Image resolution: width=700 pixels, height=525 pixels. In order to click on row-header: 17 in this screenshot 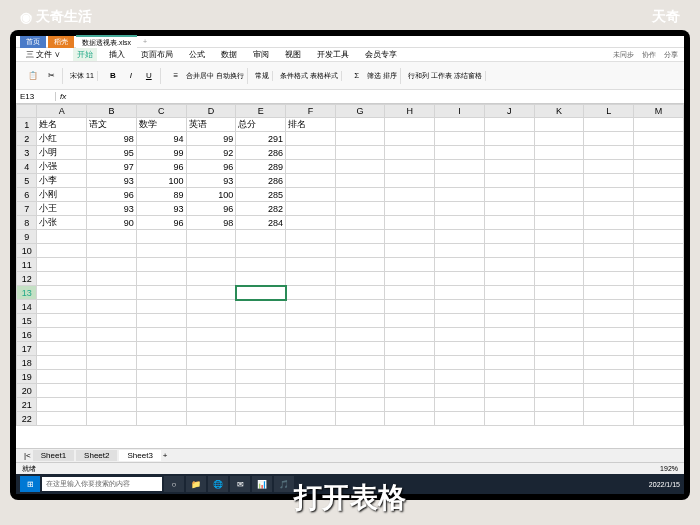, I will do `click(27, 349)`.